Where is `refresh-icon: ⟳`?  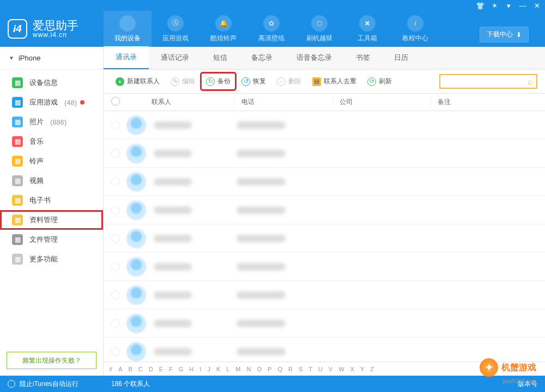 refresh-icon: ⟳ is located at coordinates (372, 82).